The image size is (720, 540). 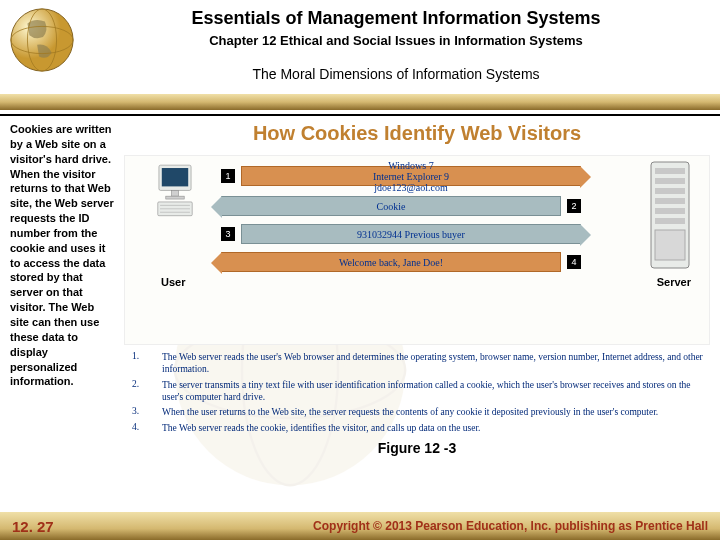 I want to click on arrow-text: 931032944 Previous buyer, so click(x=411, y=234).